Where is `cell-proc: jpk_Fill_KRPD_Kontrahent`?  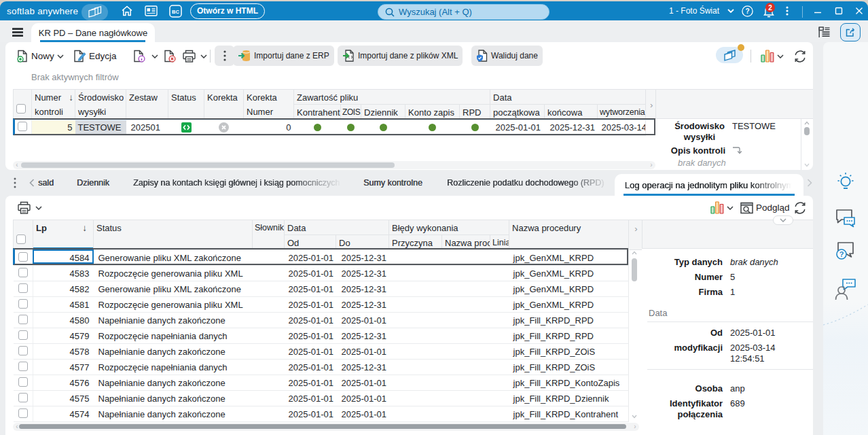
cell-proc: jpk_Fill_KRPD_Kontrahent is located at coordinates (569, 415).